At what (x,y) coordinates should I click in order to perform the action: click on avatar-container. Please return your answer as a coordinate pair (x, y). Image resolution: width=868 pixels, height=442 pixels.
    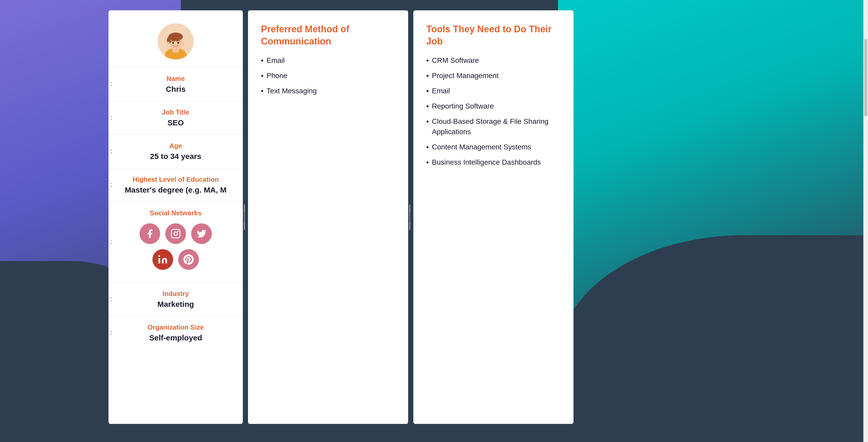
    Looking at the image, I should click on (176, 39).